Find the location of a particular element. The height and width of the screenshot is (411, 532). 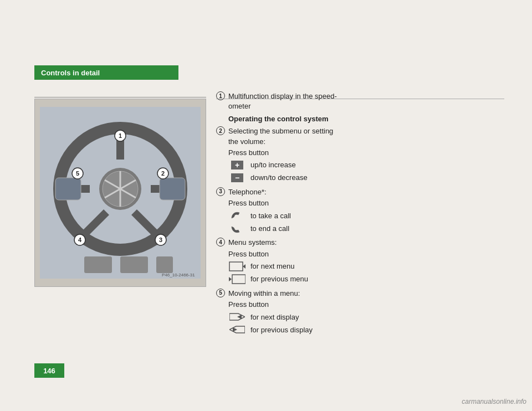

plus-label: up/to increase is located at coordinates (273, 165).